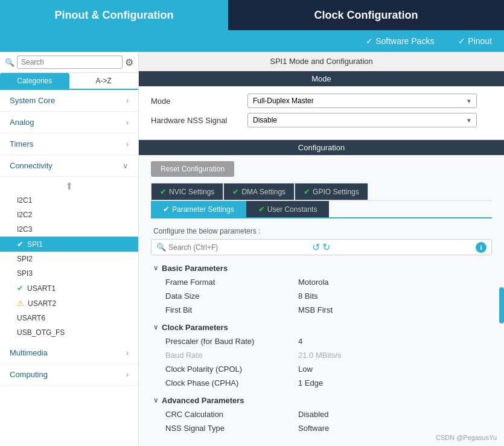 This screenshot has height=446, width=504. What do you see at coordinates (69, 273) in the screenshot?
I see `sidebar-item-spi3: SPI3` at bounding box center [69, 273].